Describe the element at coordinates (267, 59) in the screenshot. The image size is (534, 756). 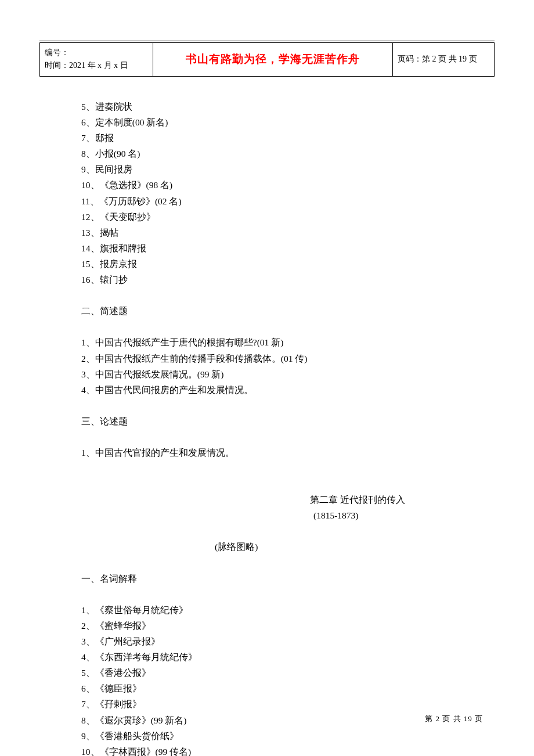
I see `header-table: 编号： 时间：2021 年 x 月 x 日 书山有路勤为径，学海无涯苦作舟 页码…` at that location.